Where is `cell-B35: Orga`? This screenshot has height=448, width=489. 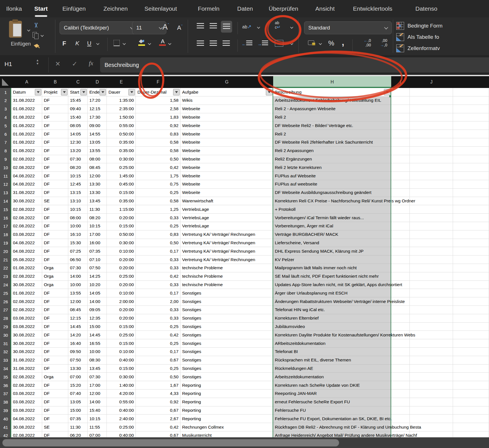 cell-B35: Orga is located at coordinates (55, 377).